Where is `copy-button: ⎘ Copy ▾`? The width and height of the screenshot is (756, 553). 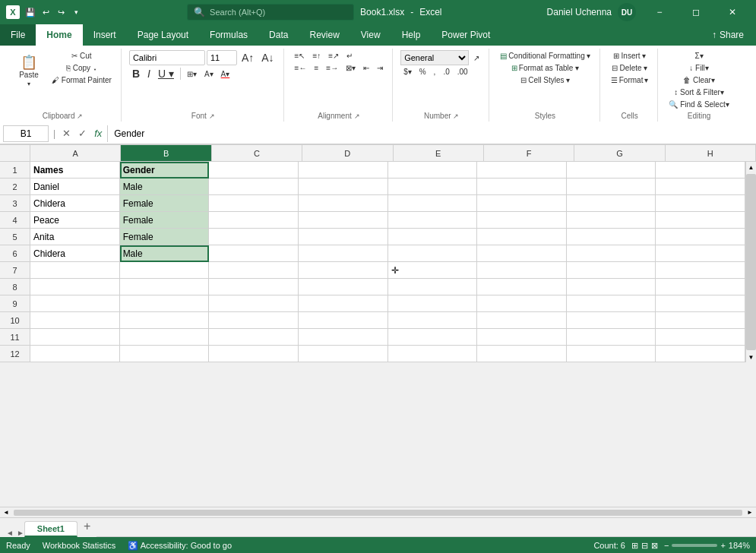
copy-button: ⎘ Copy ▾ is located at coordinates (82, 68).